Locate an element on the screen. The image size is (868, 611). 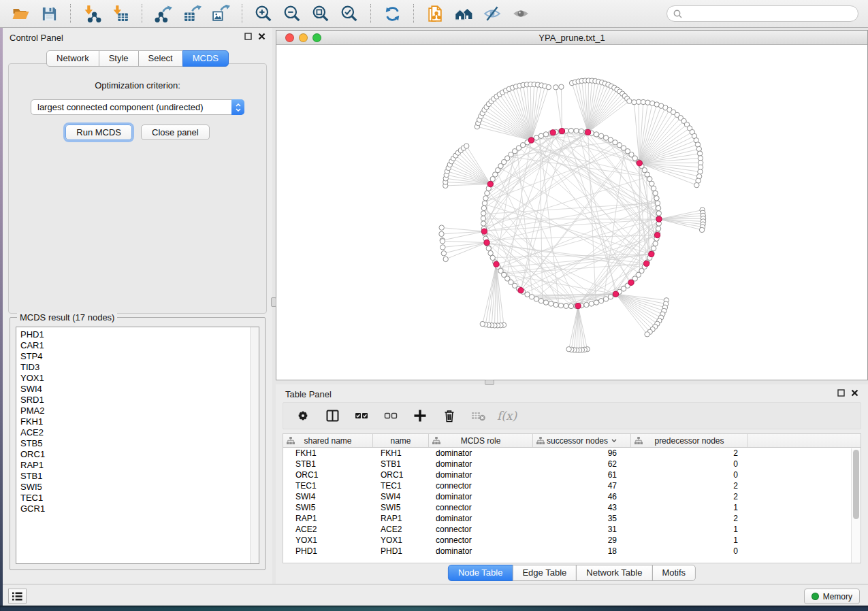
memory-button: Memory is located at coordinates (832, 596).